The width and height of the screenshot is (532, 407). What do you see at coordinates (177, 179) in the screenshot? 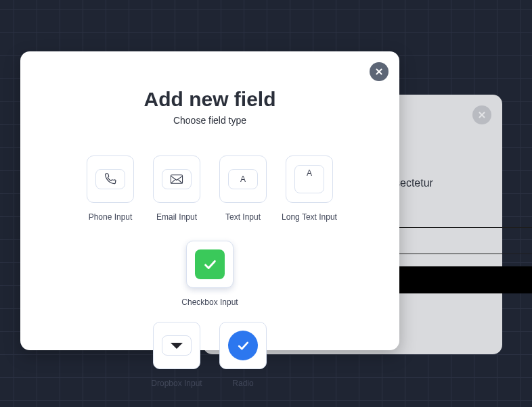
I see `mail-icon` at bounding box center [177, 179].